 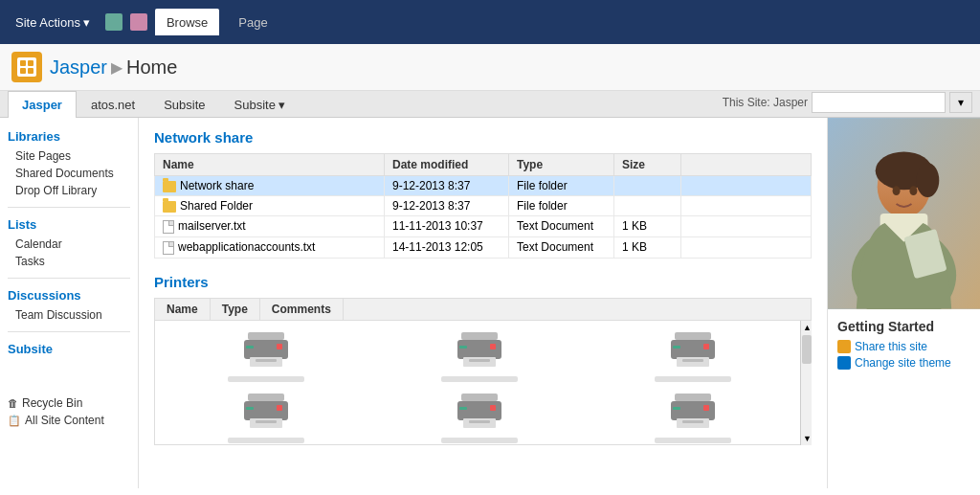 I want to click on sidebar-item-site-pages: Site Pages, so click(x=69, y=156).